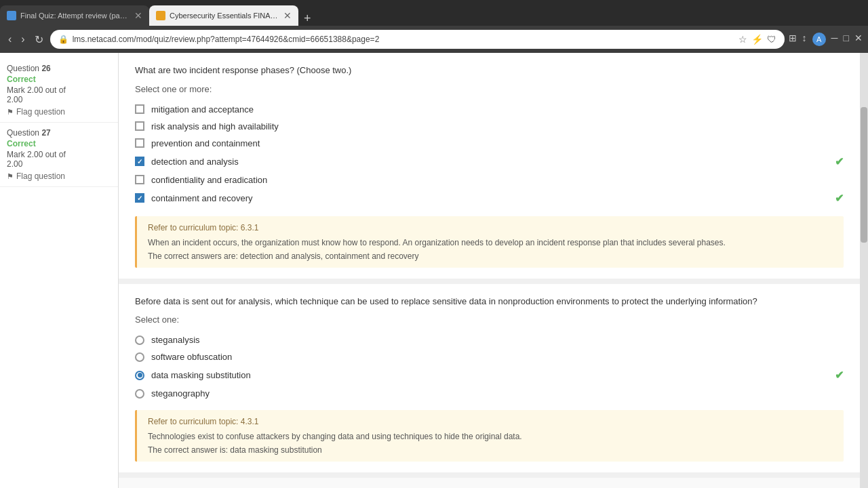 Image resolution: width=868 pixels, height=488 pixels. What do you see at coordinates (37, 90) in the screenshot?
I see `q26-mark-label: Mark 2.00 out of` at bounding box center [37, 90].